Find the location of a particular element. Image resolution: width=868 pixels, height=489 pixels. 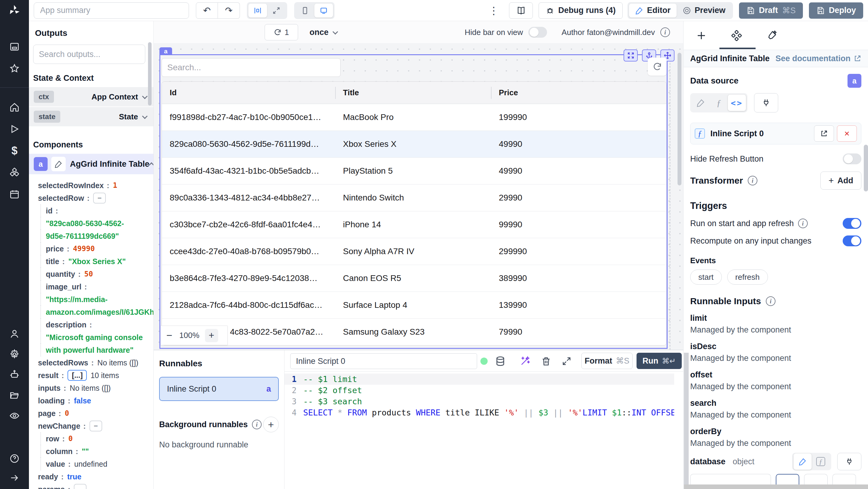

mobile-view-button is located at coordinates (305, 11).